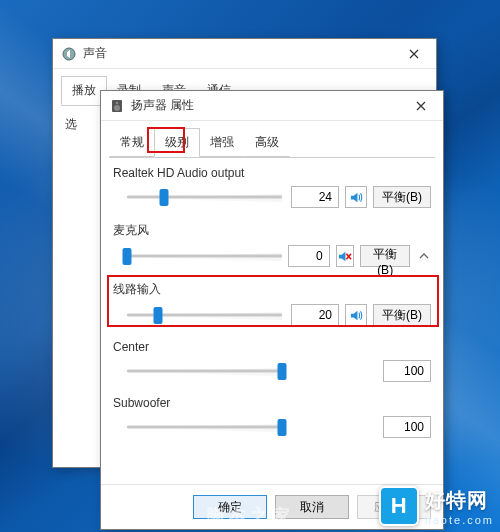 The image size is (500, 532). Describe the element at coordinates (315, 315) in the screenshot. I see `volume-value: 20` at that location.